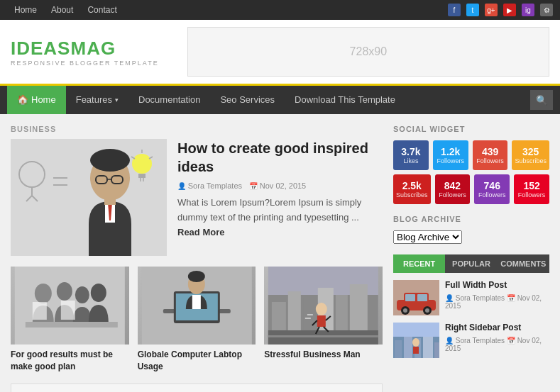  I want to click on top-social-icons: f t g+ ▶ ig ⚙, so click(500, 10).